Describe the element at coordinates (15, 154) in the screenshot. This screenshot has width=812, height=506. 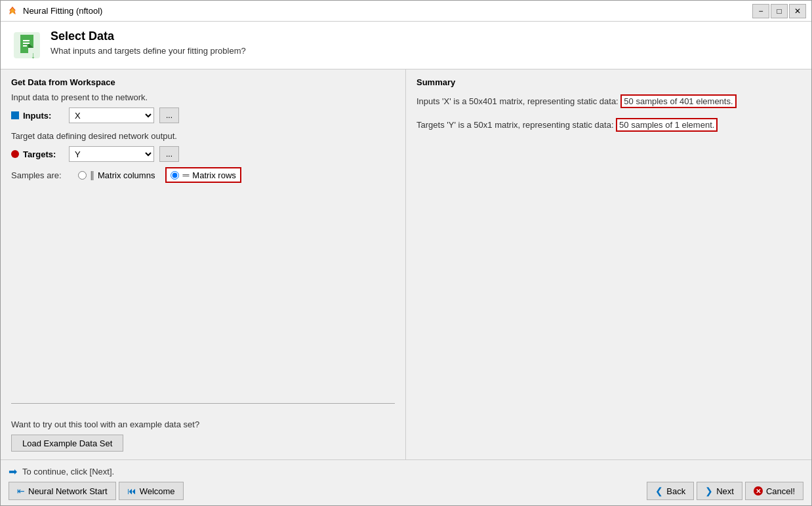
I see `targets-color-icon` at that location.